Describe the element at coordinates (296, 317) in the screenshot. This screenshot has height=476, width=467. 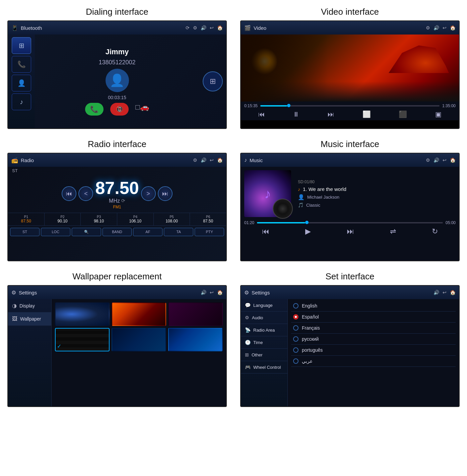
I see `lang-espanol-radio` at that location.